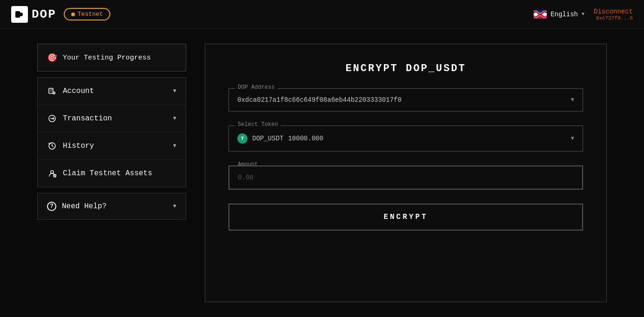 Image resolution: width=644 pixels, height=317 pixels. What do you see at coordinates (52, 146) in the screenshot?
I see `history-icon` at bounding box center [52, 146].